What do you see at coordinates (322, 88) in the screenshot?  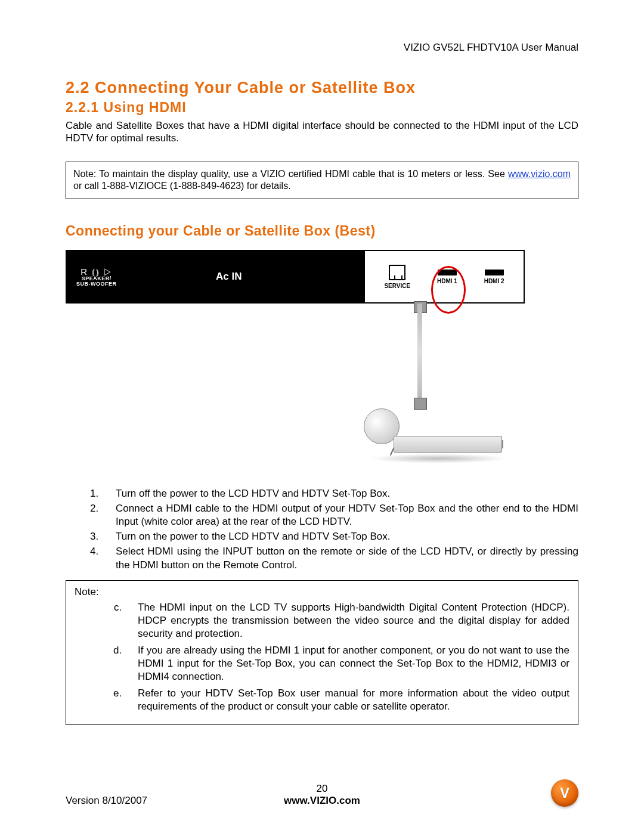 I see `heading-2-2: 2.2 Connecting Your Cable or Satellite B…` at bounding box center [322, 88].